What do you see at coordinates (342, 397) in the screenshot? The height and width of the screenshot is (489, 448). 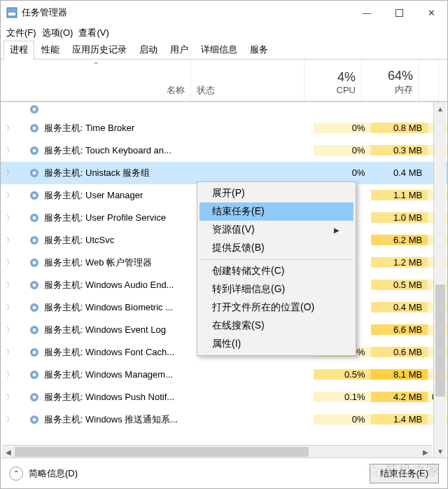 I see `process-cpu: 0.1%` at bounding box center [342, 397].